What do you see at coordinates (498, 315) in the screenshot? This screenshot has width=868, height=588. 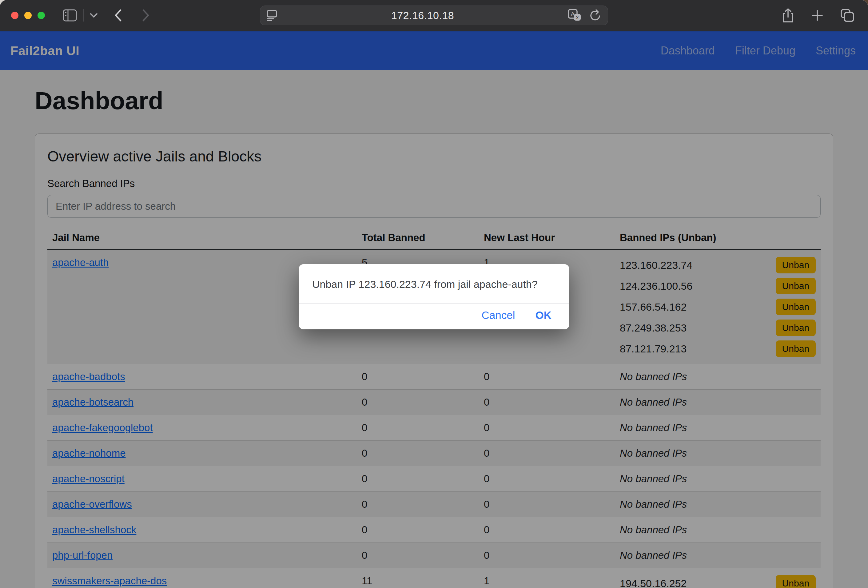 I see `cancel-button: Cancel` at bounding box center [498, 315].